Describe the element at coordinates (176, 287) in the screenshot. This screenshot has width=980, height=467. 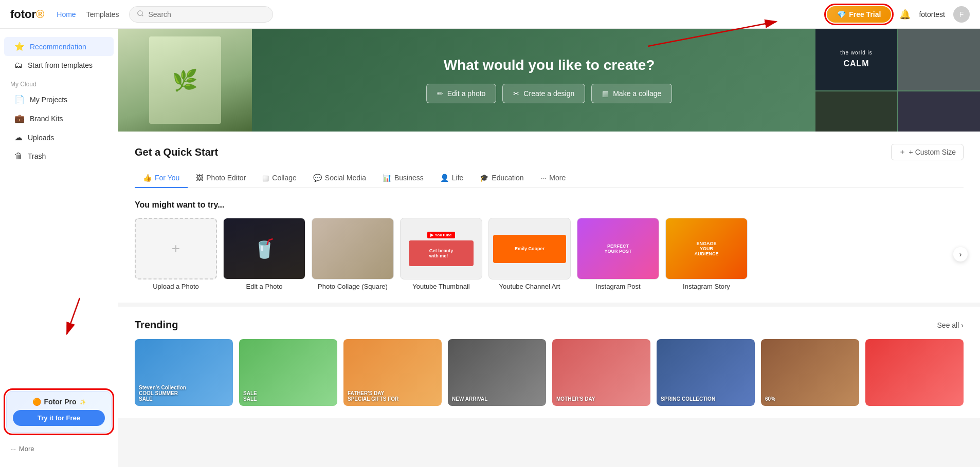
I see `template-label-upload: Upload a Photo` at that location.